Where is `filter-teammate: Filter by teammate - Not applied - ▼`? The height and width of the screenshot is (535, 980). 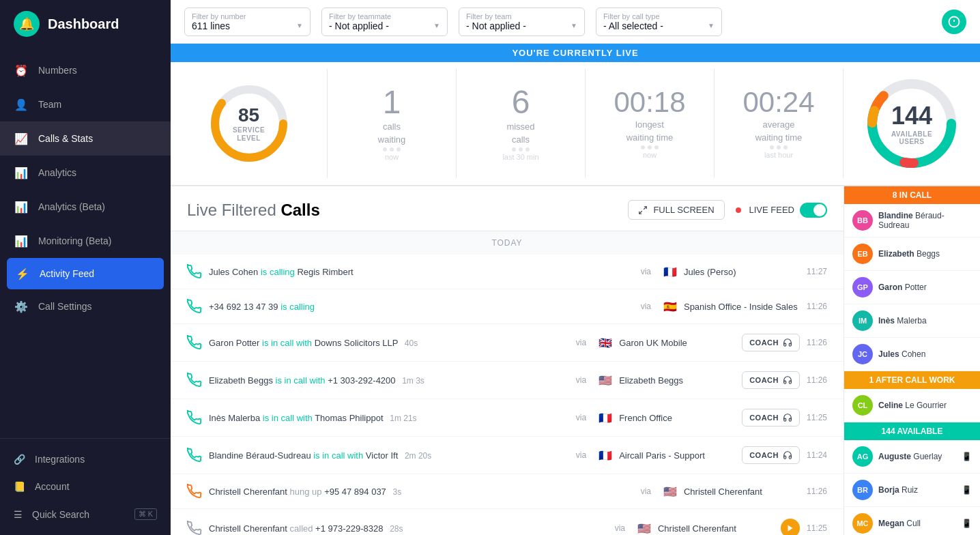 filter-teammate: Filter by teammate - Not applied - ▼ is located at coordinates (385, 22).